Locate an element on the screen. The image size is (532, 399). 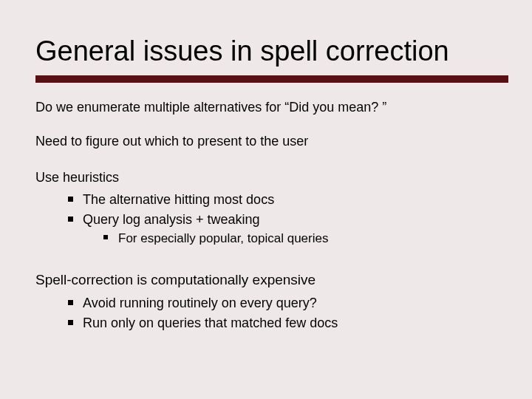
bullet-text: Query log analysis + tweaking is located at coordinates (171, 219).